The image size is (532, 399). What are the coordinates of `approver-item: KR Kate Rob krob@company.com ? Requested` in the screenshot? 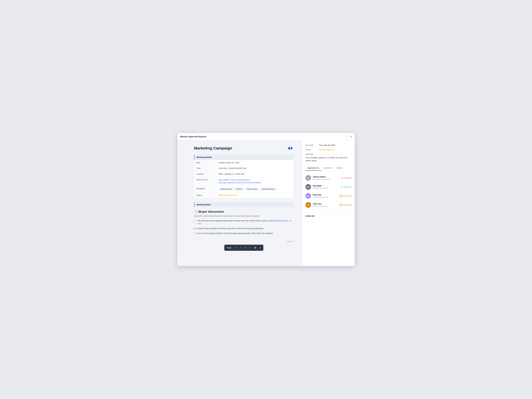 It's located at (329, 196).